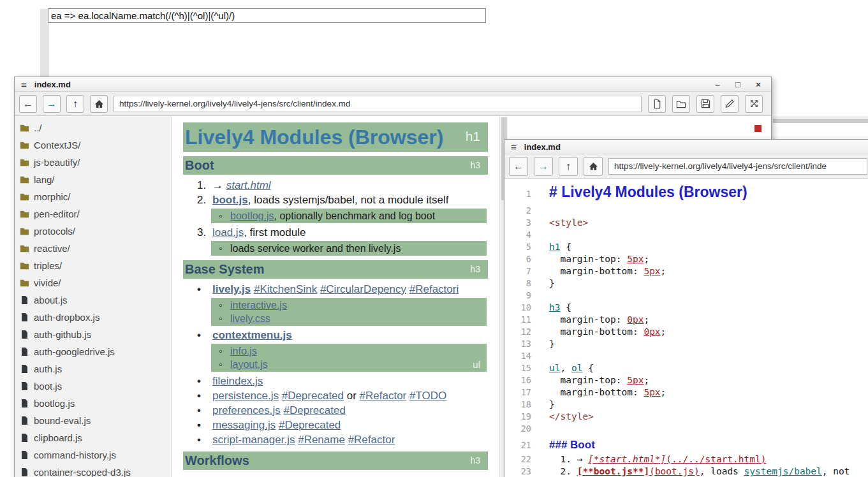 The image size is (868, 477). I want to click on md-link: #KitchenSink, so click(286, 290).